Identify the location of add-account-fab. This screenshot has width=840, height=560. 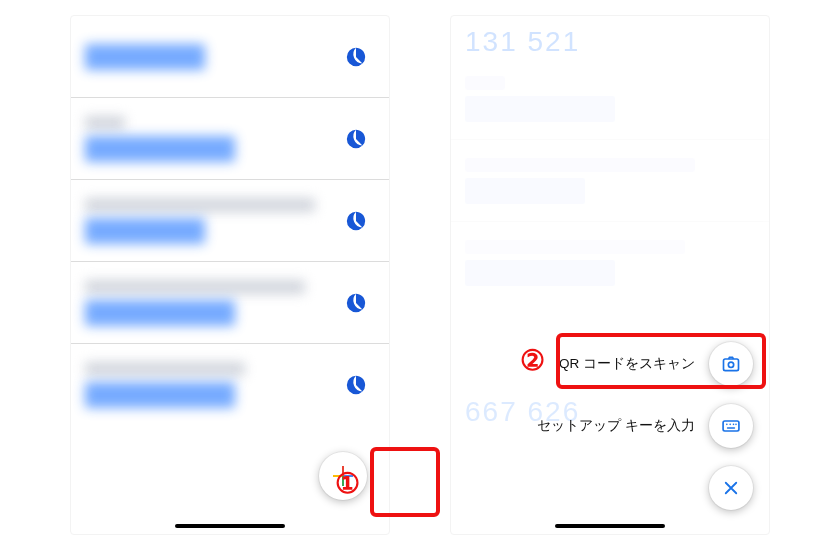
(343, 476).